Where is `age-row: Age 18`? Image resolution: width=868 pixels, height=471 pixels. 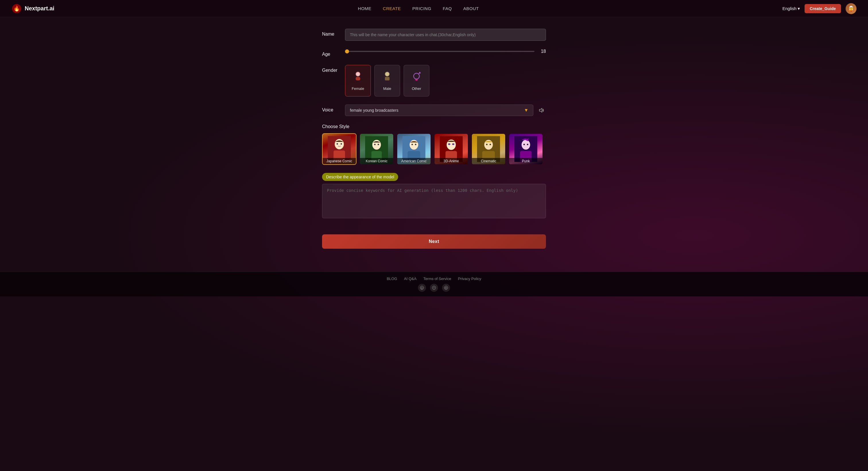 age-row: Age 18 is located at coordinates (434, 53).